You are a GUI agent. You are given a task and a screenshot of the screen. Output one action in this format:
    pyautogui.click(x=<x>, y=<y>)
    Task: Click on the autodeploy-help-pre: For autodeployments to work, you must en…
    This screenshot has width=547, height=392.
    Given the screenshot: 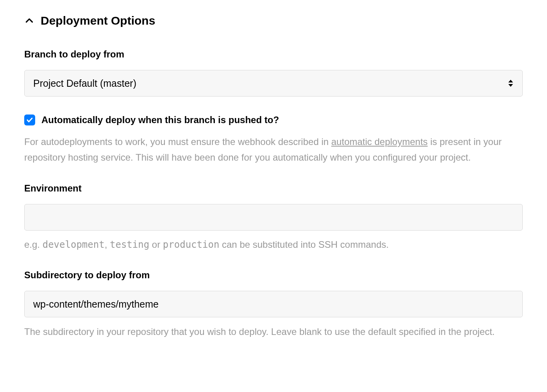 What is the action you would take?
    pyautogui.click(x=178, y=141)
    